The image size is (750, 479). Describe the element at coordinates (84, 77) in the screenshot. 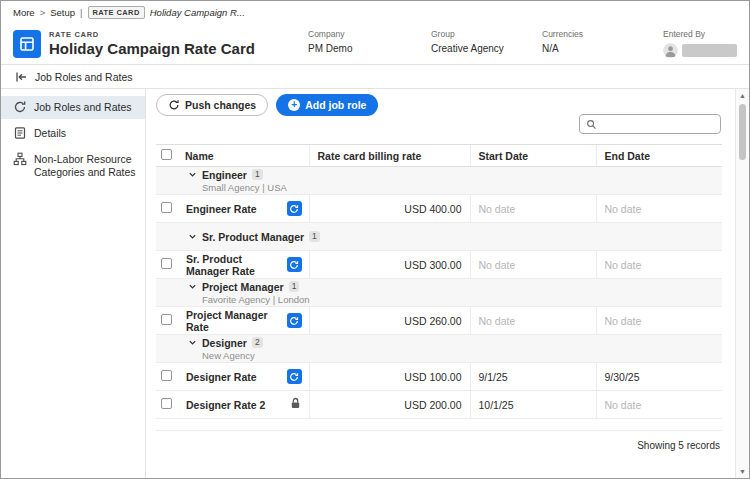

I see `back-link-label: Job Roles and Rates` at that location.